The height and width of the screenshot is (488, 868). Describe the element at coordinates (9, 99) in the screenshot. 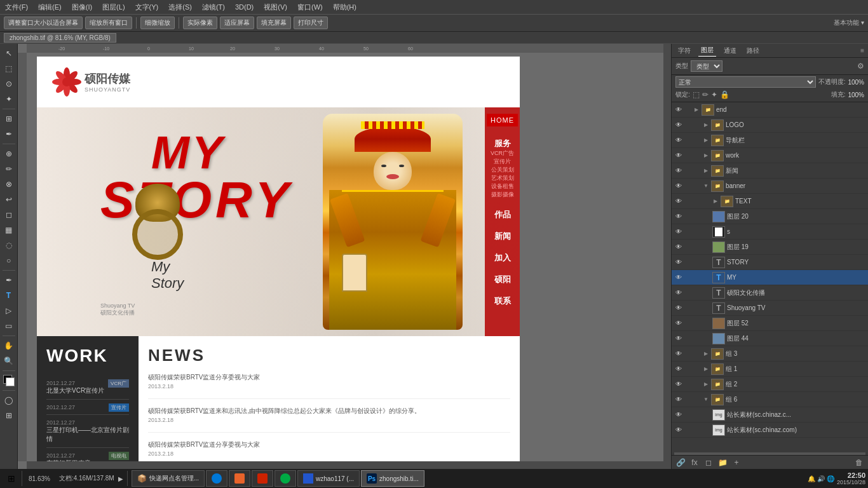

I see `quick-select-tool: ✦` at that location.